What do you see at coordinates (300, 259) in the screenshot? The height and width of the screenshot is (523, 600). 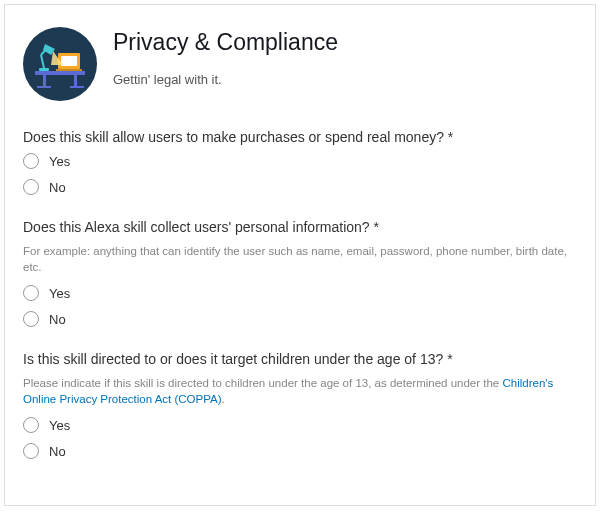 I see `question-hint: For example: anything that can identify …` at bounding box center [300, 259].